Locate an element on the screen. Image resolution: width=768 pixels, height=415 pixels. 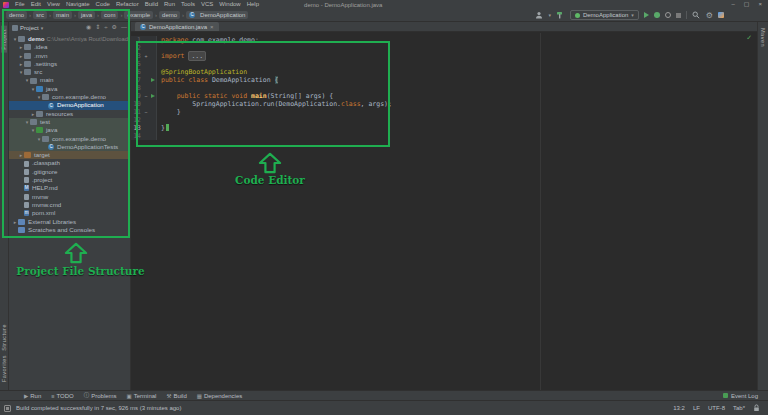
menu-help: Help is located at coordinates (253, 4).